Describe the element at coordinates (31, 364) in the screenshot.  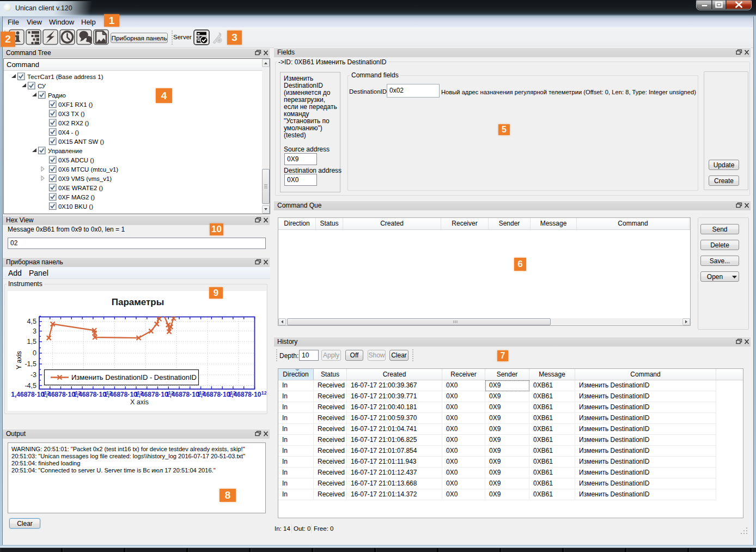
I see `svg-text: -1,5` at that location.